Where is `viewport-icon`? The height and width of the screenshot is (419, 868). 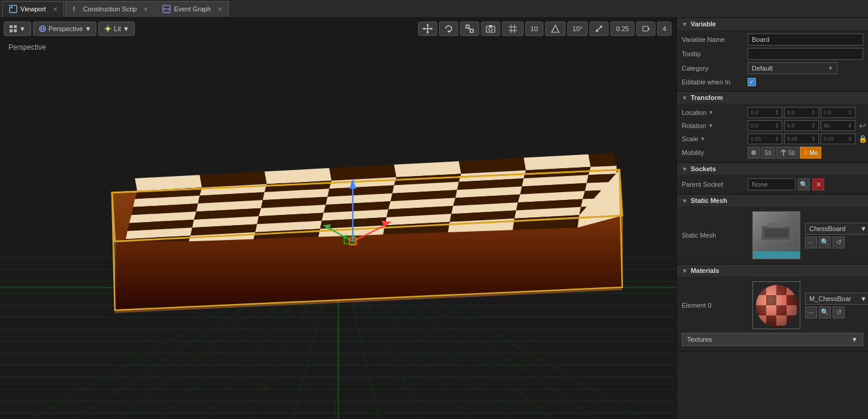 viewport-icon is located at coordinates (13, 9).